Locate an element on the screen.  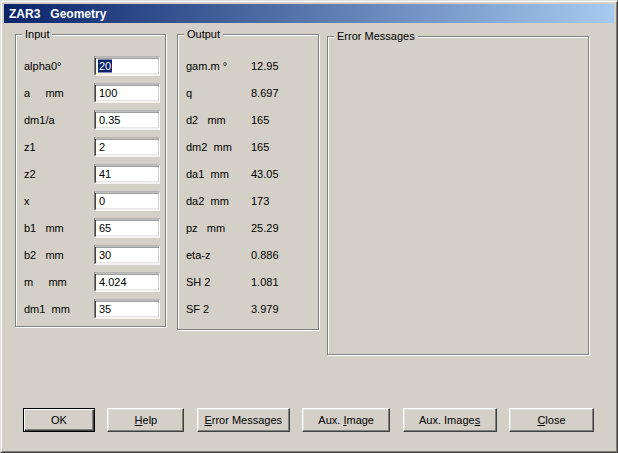
output-row-gamm: gam.m ° 12.95 is located at coordinates (248, 66).